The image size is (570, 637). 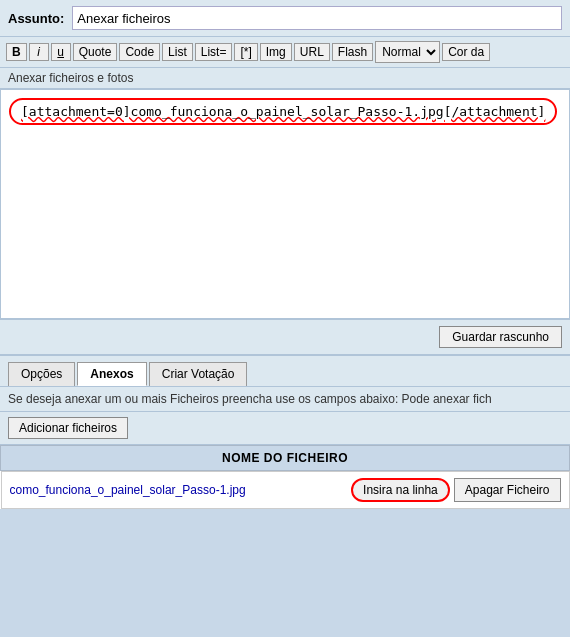 I want to click on bold-button: B, so click(x=16, y=52).